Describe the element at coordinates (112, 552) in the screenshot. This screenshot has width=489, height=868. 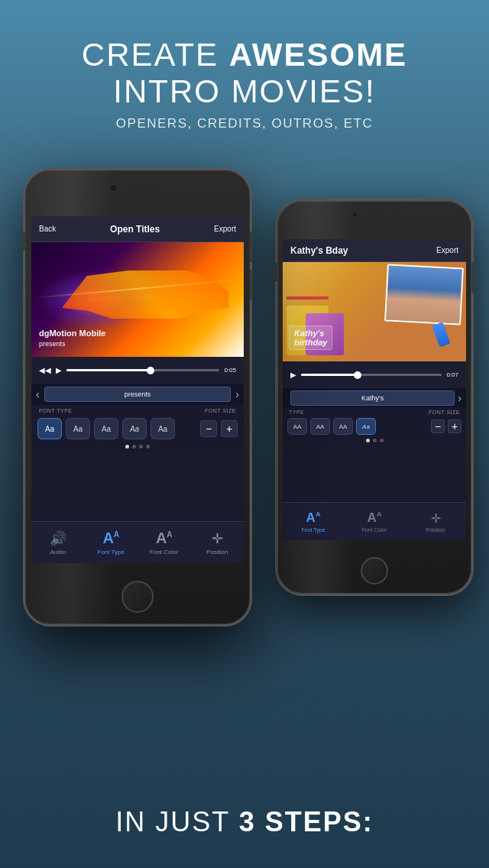
I see `toolbar-font-type-label: Font Type` at that location.